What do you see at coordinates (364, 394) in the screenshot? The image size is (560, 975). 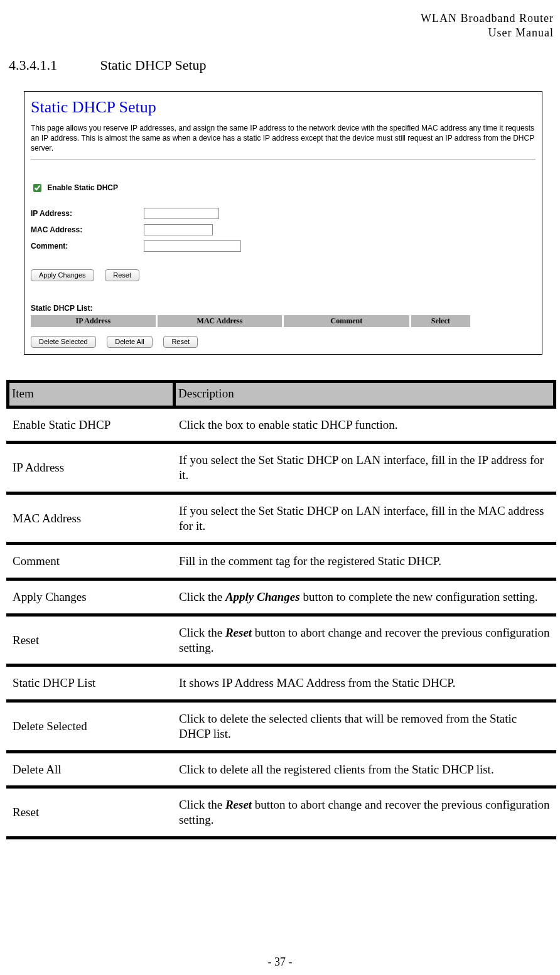 I see `desc-header-desc: Description` at bounding box center [364, 394].